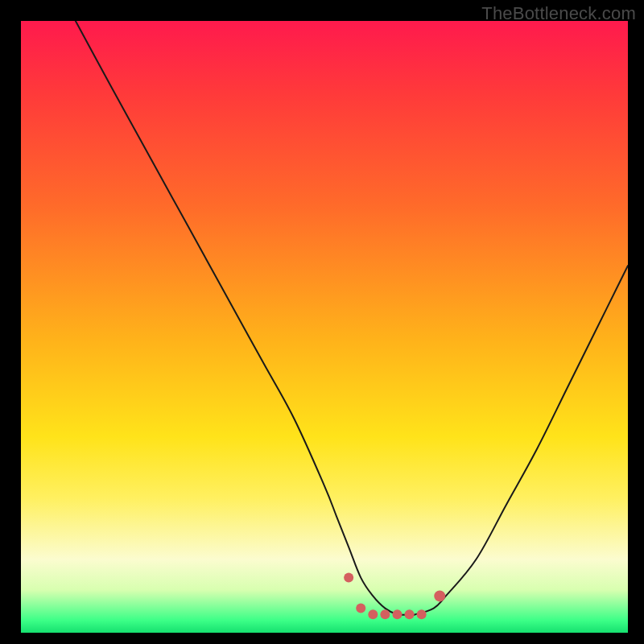 Image resolution: width=644 pixels, height=644 pixels. What do you see at coordinates (361, 609) in the screenshot?
I see `marker-b` at bounding box center [361, 609].